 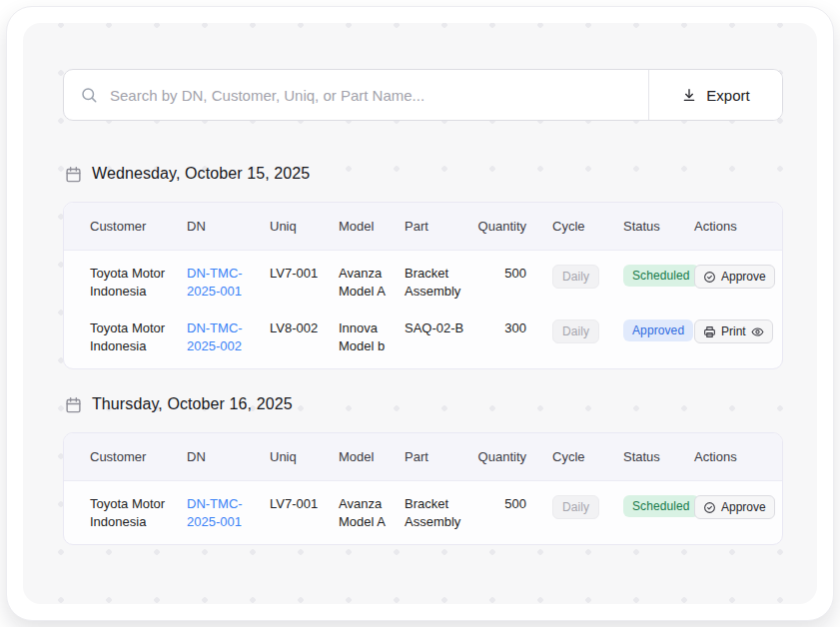 I want to click on uniq-cell: LV8-002, so click(x=304, y=328).